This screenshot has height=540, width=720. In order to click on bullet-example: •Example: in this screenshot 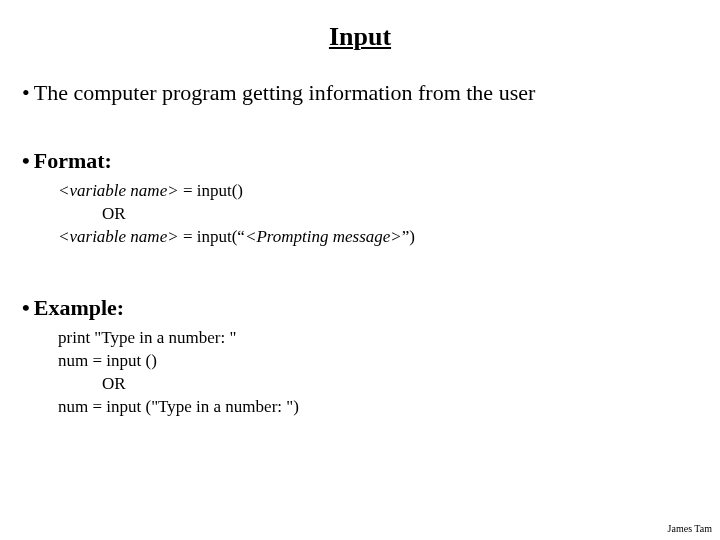, I will do `click(360, 308)`.